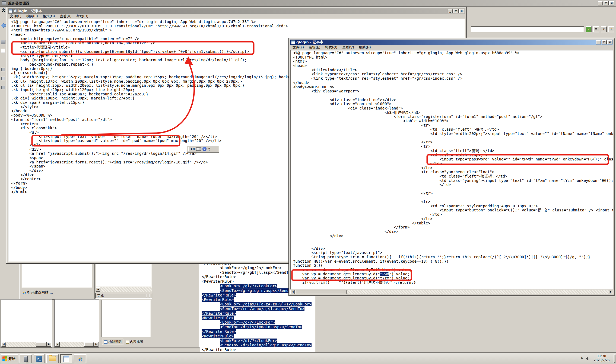 This screenshot has width=616, height=364. Describe the element at coordinates (189, 149) in the screenshot. I see `drag-handle` at that location.